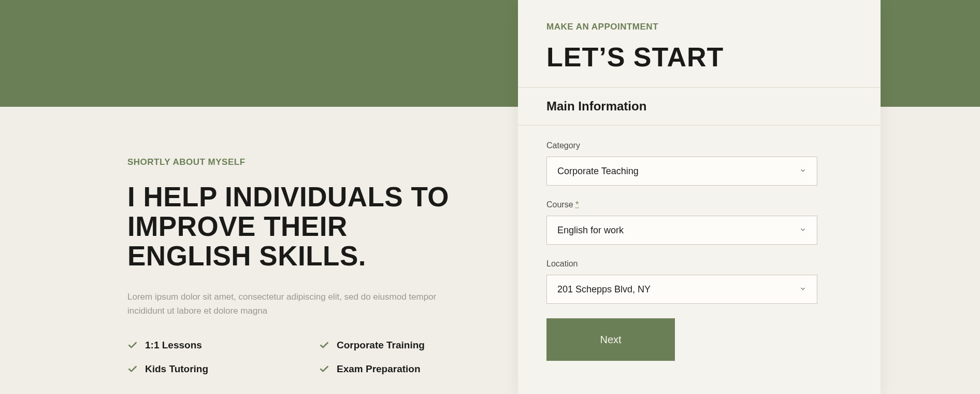 The image size is (980, 394). I want to click on about-body: Lorem ipsum dolor sit amet, consectetur …, so click(293, 304).